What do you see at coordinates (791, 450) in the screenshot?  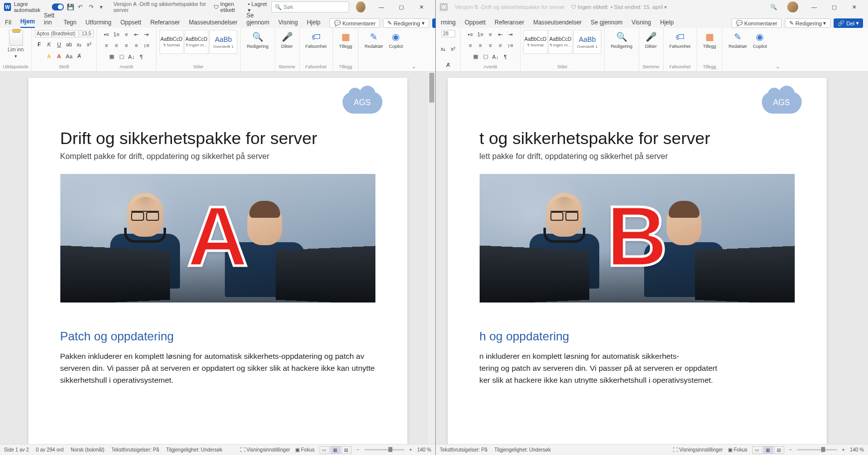 I see `zoom-out-button: −` at bounding box center [791, 450].